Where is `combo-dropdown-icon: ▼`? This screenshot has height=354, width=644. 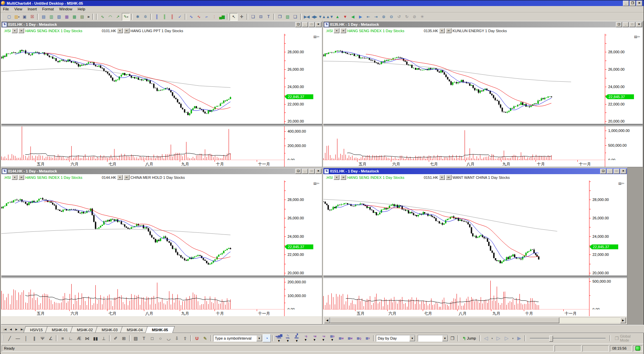
combo-dropdown-icon: ▼ is located at coordinates (259, 338).